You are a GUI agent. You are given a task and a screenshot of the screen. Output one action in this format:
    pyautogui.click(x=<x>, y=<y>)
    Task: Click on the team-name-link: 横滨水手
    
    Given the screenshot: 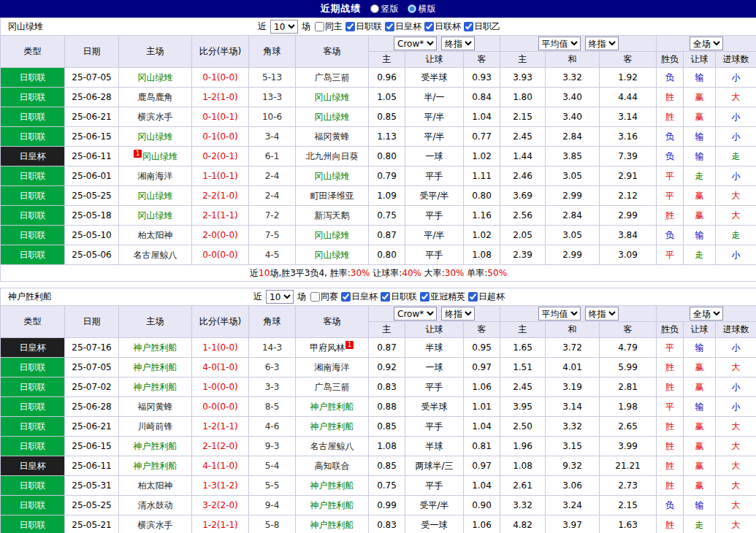 What is the action you would take?
    pyautogui.click(x=156, y=117)
    